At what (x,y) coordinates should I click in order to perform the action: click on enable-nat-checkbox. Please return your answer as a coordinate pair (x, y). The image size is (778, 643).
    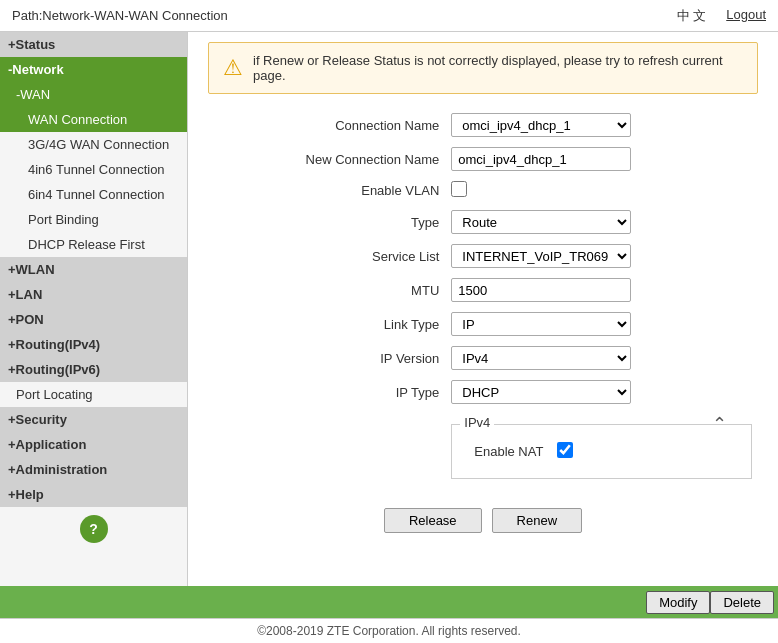
    Looking at the image, I should click on (565, 450).